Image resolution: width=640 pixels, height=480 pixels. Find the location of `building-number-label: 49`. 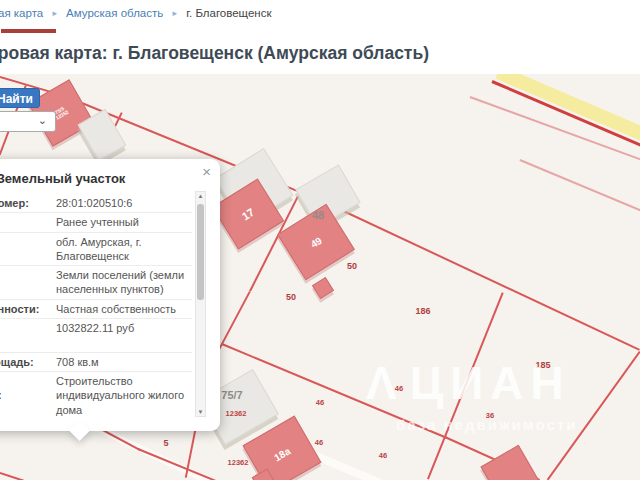

building-number-label: 49 is located at coordinates (316, 242).